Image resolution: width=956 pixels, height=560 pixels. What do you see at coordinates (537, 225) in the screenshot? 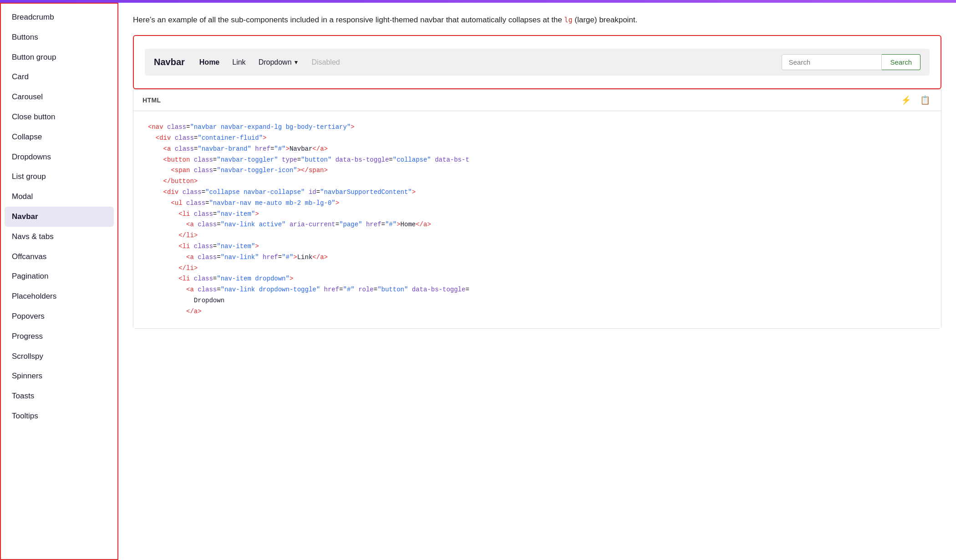
I see `code-line: <a class="nav-link active" aria-current=…` at bounding box center [537, 225].